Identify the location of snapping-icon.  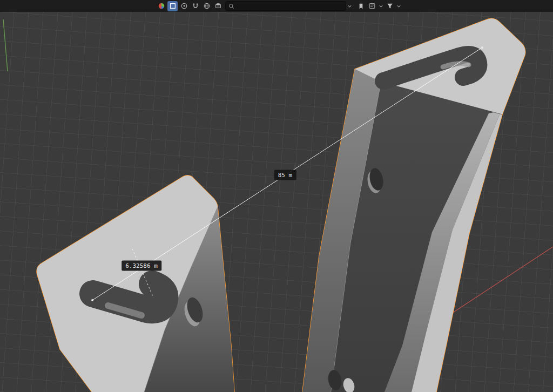
(195, 6).